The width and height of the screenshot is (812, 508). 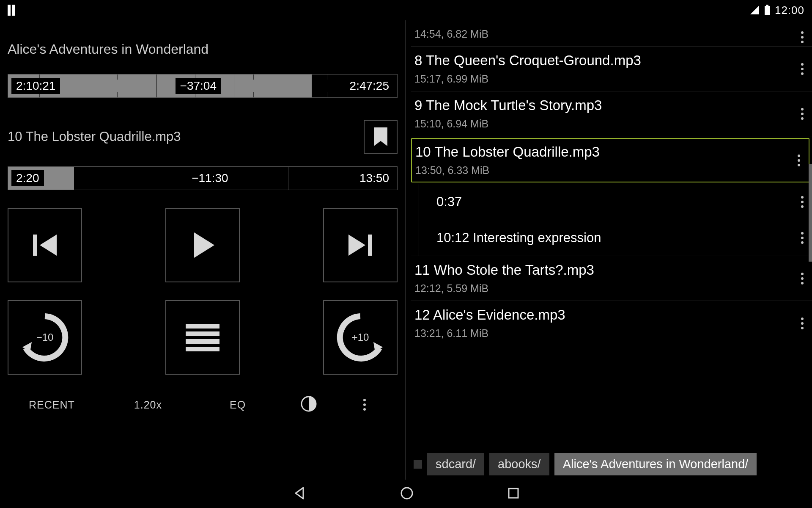 What do you see at coordinates (198, 86) in the screenshot?
I see `overall-remaining: −37:04` at bounding box center [198, 86].